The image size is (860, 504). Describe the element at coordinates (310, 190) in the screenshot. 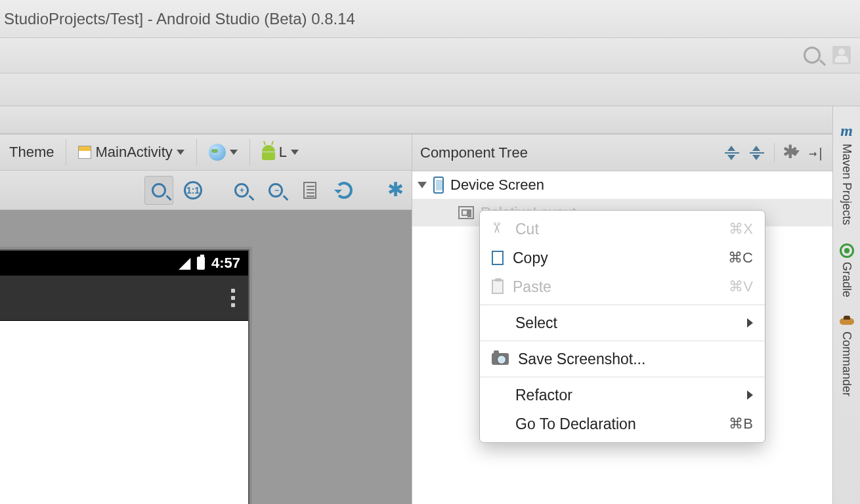

I see `layout-captions-button` at that location.